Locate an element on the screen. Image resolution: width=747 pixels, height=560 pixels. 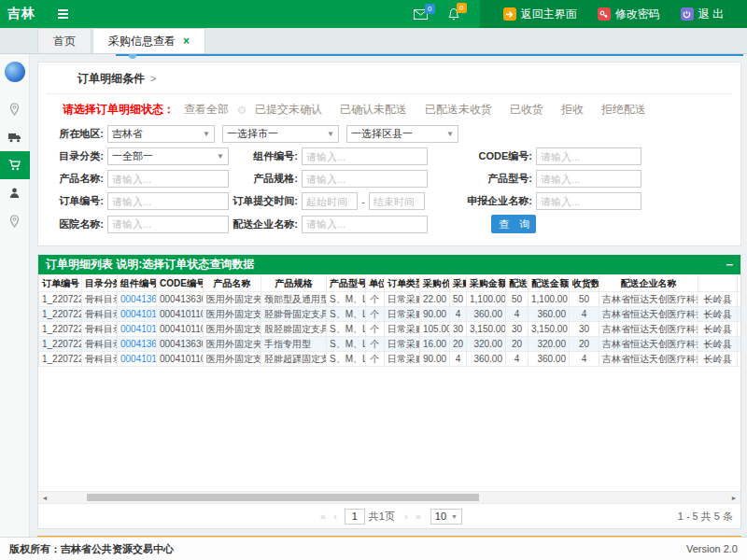
order-no-input is located at coordinates (168, 202).